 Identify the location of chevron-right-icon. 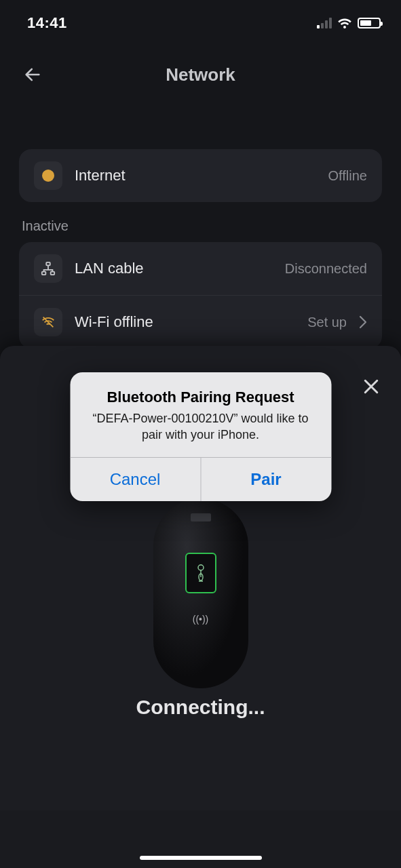
(363, 322).